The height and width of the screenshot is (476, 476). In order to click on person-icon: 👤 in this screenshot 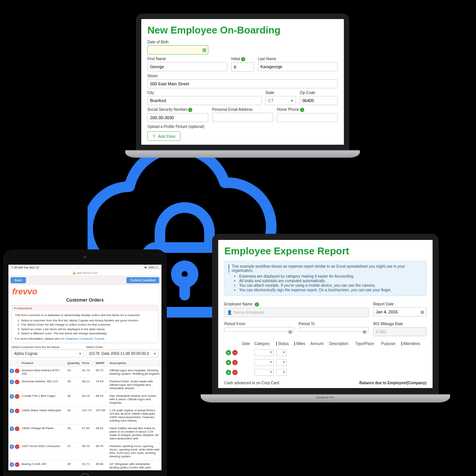, I will do `click(230, 312)`.